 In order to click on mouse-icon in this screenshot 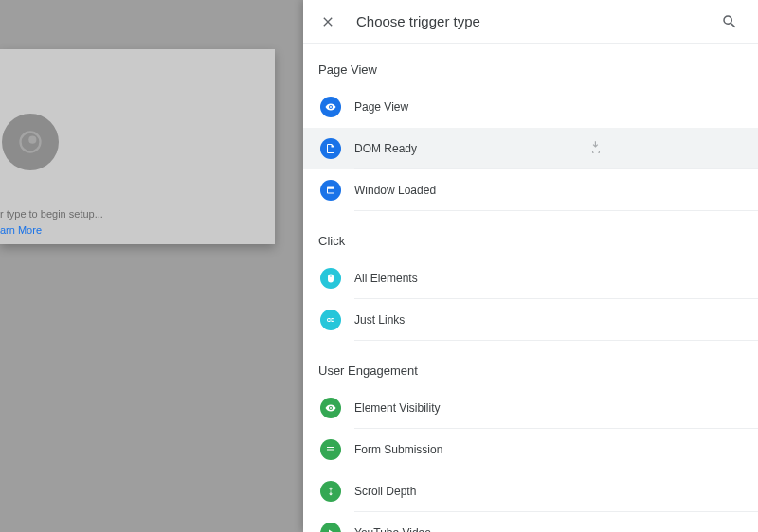, I will do `click(331, 278)`.